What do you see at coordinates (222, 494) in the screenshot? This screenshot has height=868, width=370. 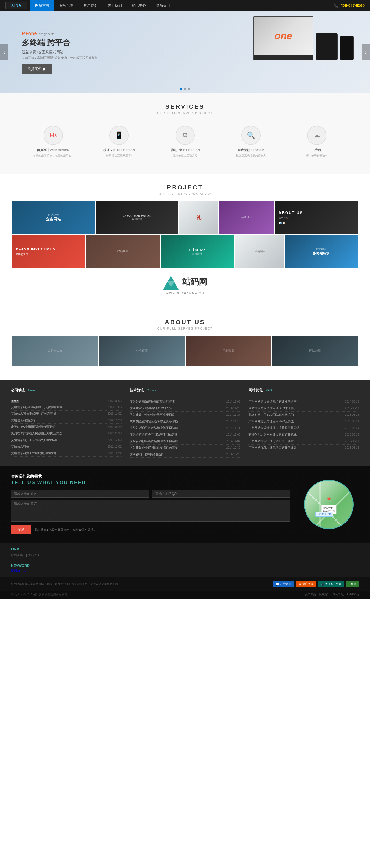 I see `contact-qq-input` at bounding box center [222, 494].